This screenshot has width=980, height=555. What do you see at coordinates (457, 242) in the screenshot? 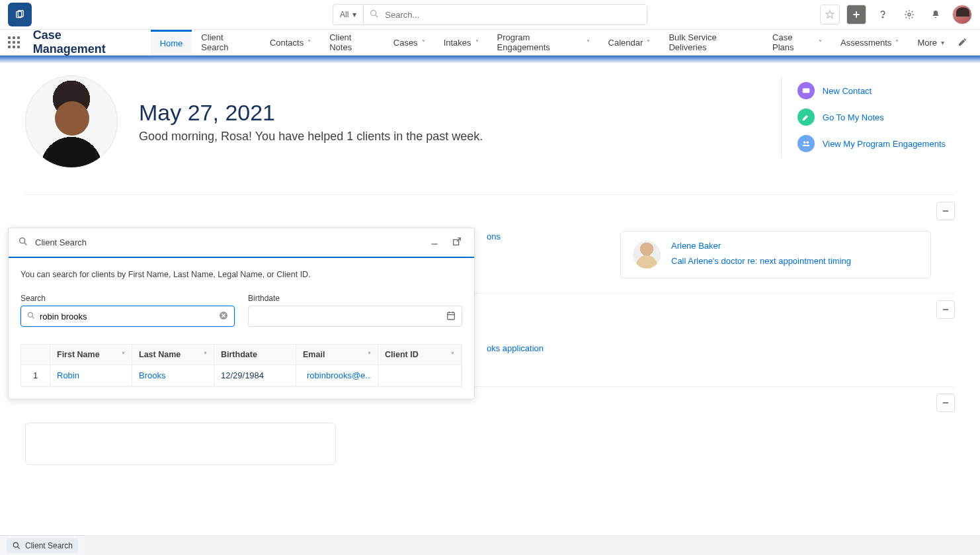
I see `popout-button` at bounding box center [457, 242].